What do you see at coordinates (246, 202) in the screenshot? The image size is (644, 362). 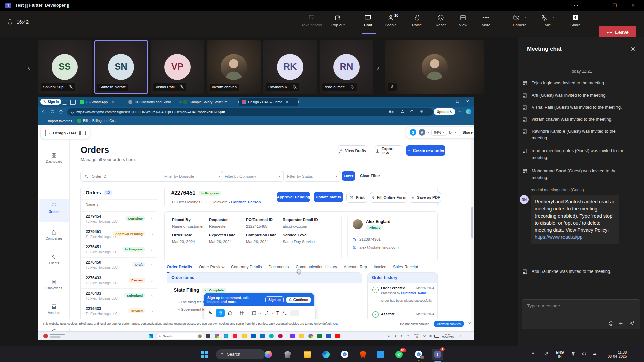 I see `contact-person-link: Contact_Person.` at bounding box center [246, 202].